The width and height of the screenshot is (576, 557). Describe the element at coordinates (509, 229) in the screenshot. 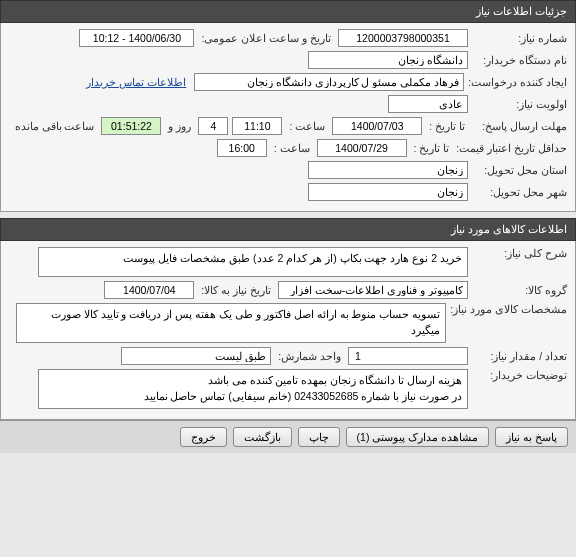

I see `goods-title: اطلاعات کالاهای مورد نیاز` at that location.